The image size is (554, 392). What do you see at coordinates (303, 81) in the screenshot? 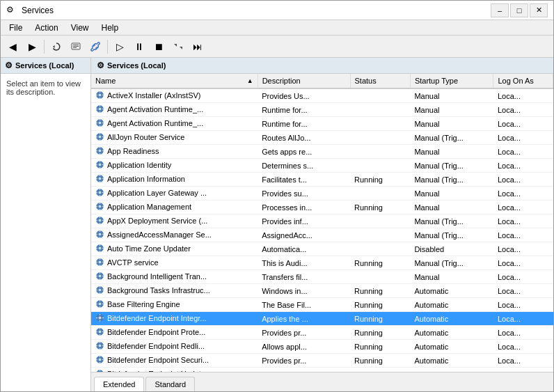
I see `col-header-description: Description` at bounding box center [303, 81].